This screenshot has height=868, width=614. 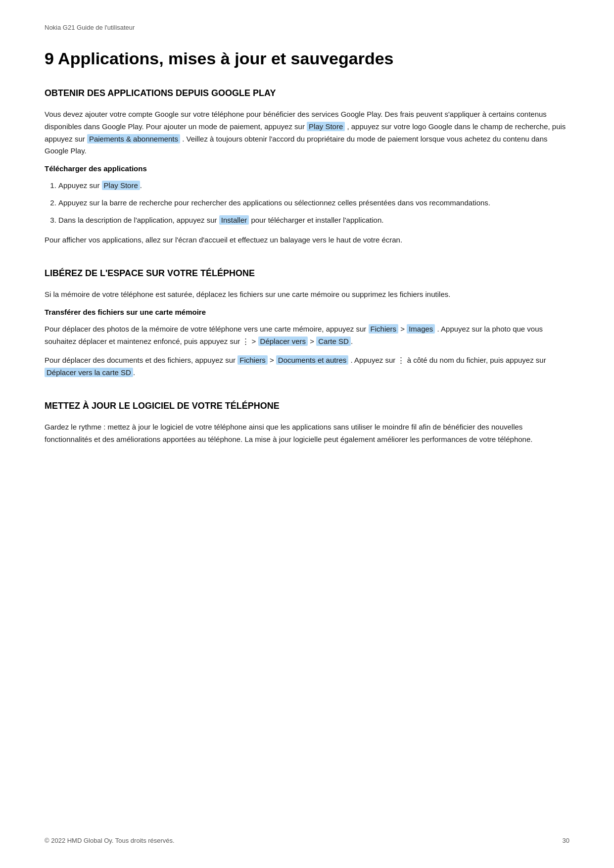 I want to click on para1-pre: Pour déplacer des photos de la mémoire d…, so click(x=205, y=329).